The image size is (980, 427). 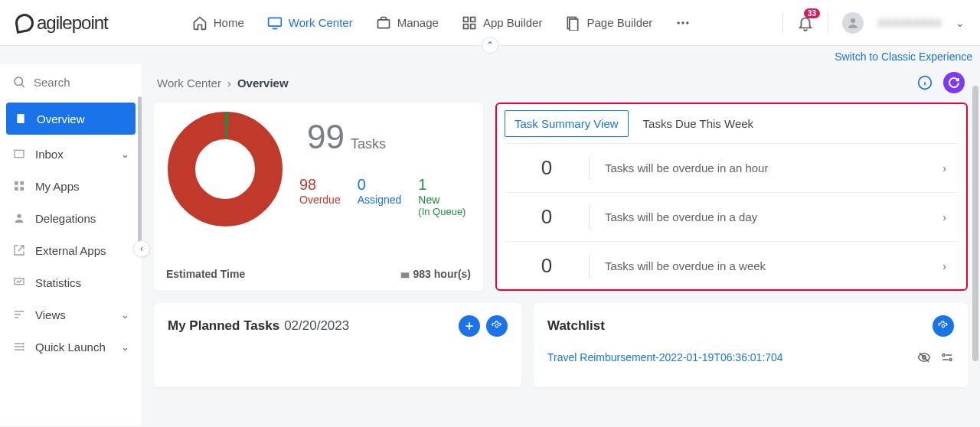 I want to click on nav-work-center: Work Center, so click(x=310, y=23).